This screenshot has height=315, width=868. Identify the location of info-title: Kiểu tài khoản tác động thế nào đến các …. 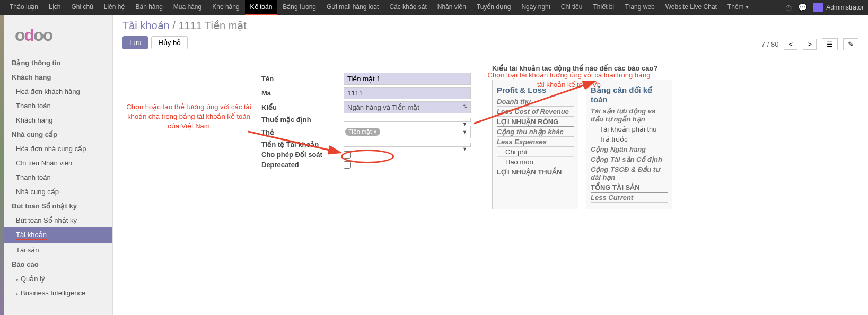
(582, 68).